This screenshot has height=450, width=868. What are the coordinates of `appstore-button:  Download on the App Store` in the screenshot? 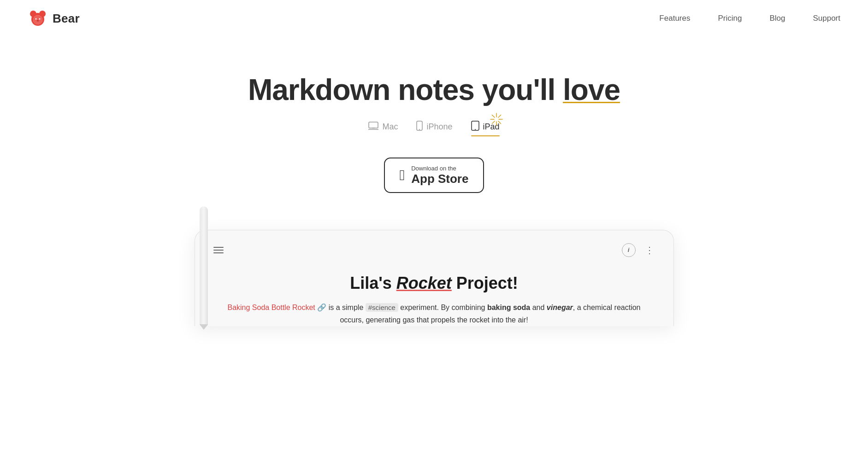 It's located at (434, 175).